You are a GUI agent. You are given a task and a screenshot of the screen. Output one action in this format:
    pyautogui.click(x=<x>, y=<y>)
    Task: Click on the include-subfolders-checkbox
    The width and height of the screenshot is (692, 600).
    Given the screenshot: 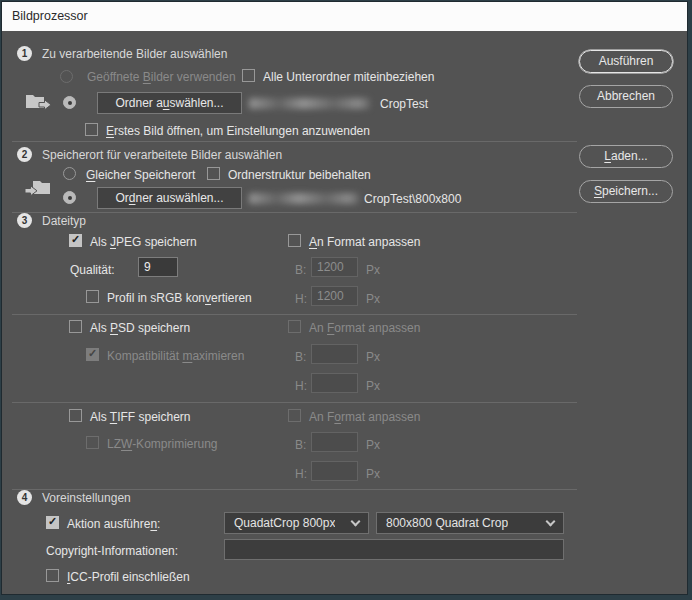 What is the action you would take?
    pyautogui.click(x=248, y=76)
    